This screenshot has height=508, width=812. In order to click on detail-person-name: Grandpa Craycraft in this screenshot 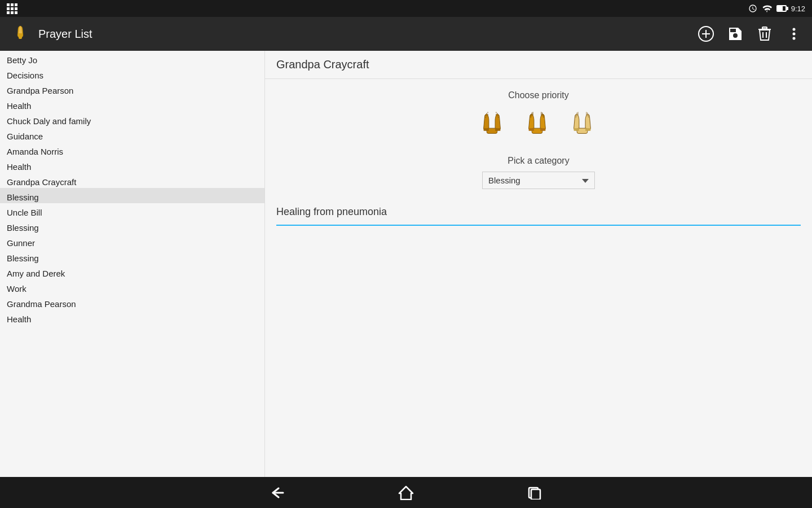, I will do `click(323, 64)`.